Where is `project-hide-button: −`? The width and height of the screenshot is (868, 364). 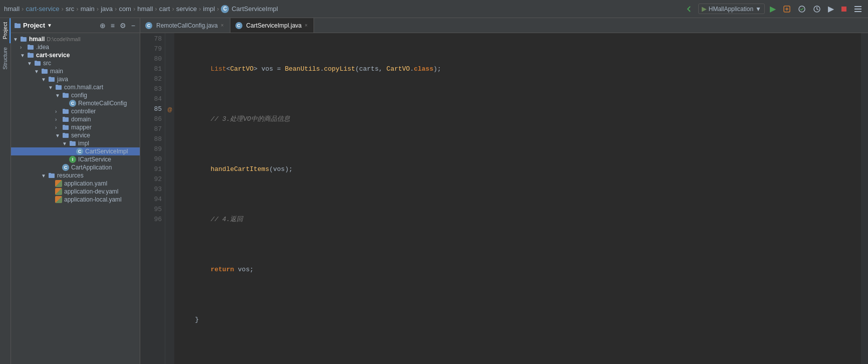
project-hide-button: − is located at coordinates (133, 26).